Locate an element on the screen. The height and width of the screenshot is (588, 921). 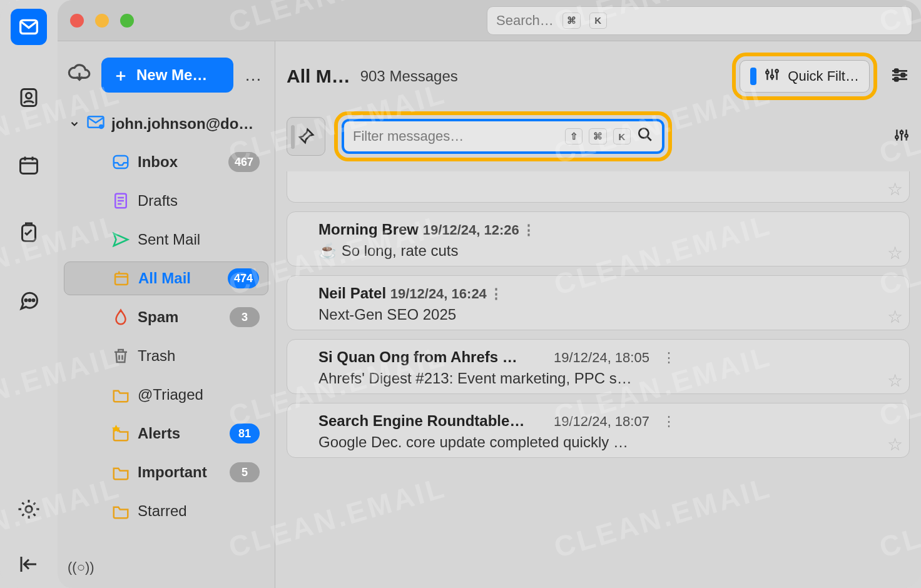
sidebar-item-triaged: @Triaged is located at coordinates (166, 395).